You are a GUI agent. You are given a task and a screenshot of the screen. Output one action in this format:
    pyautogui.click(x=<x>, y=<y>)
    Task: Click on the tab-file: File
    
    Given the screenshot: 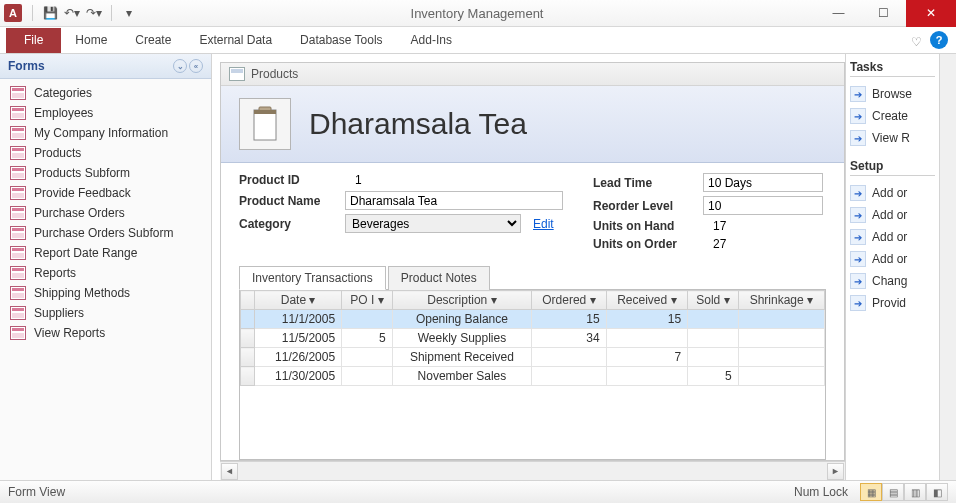 What is the action you would take?
    pyautogui.click(x=34, y=40)
    